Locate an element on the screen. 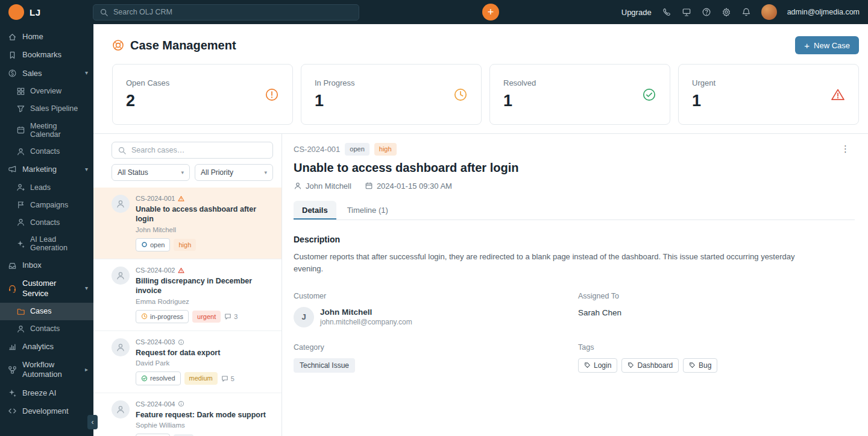 Image resolution: width=868 pixels, height=436 pixels. comment-icon is located at coordinates (228, 317).